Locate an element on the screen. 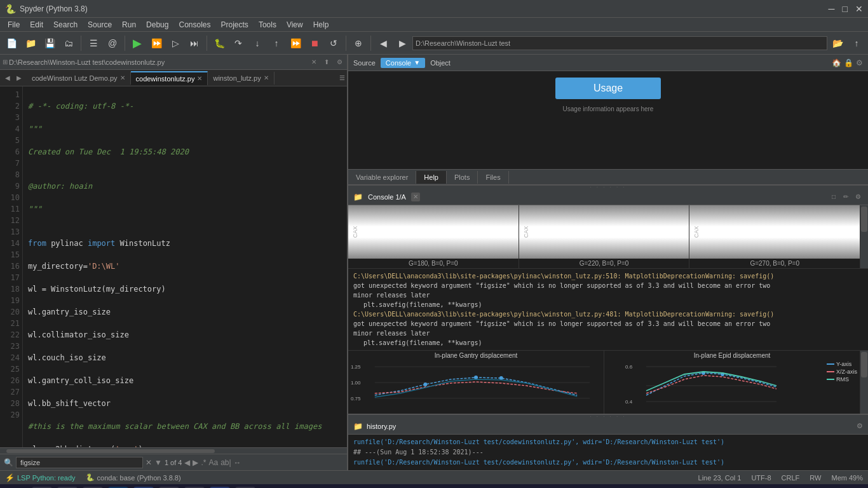 This screenshot has height=488, width=868. console-output: C:\Users\DELL\anaconda3\lib\site-package… is located at coordinates (608, 309).